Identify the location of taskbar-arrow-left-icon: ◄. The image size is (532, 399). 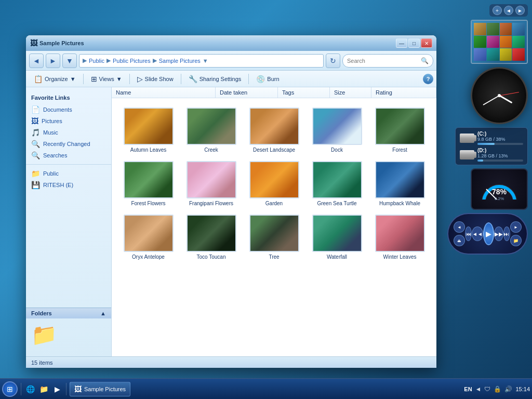
(478, 389).